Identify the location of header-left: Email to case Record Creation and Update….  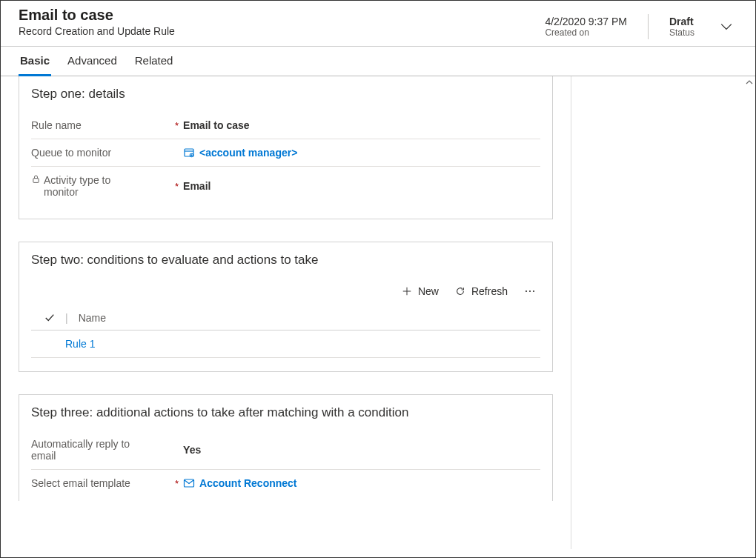
(96, 27).